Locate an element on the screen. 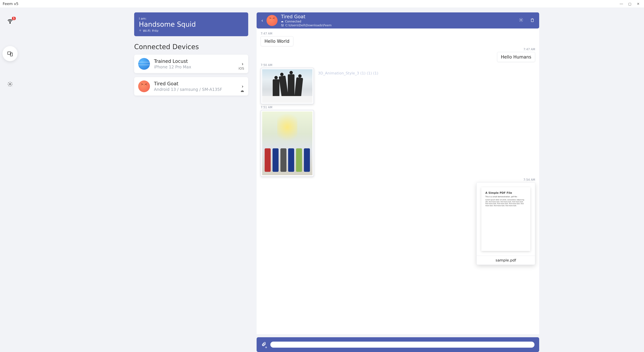 The width and height of the screenshot is (644, 352). folder-icon: 🖫 is located at coordinates (282, 25).